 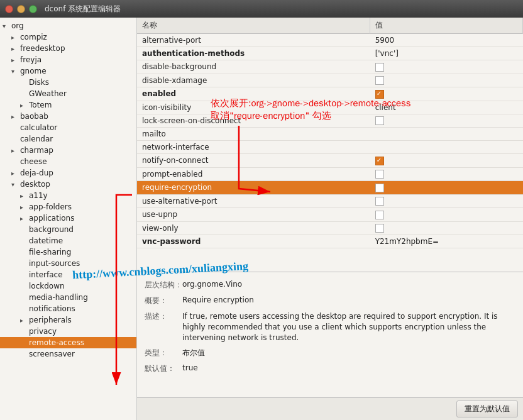 I want to click on sidebar-item-file-sharing: file-sharing, so click(x=68, y=252).